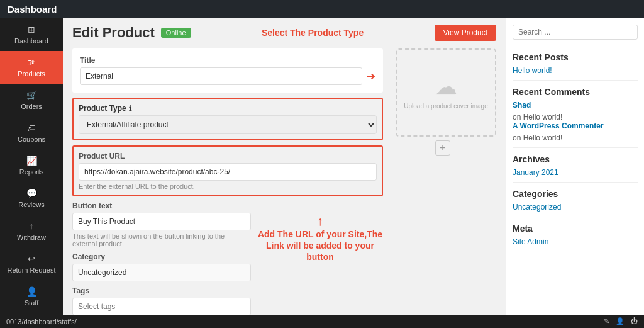 This screenshot has width=644, height=328. What do you see at coordinates (31, 264) in the screenshot?
I see `sidebar-item-return: ↩ Return Request` at bounding box center [31, 264].